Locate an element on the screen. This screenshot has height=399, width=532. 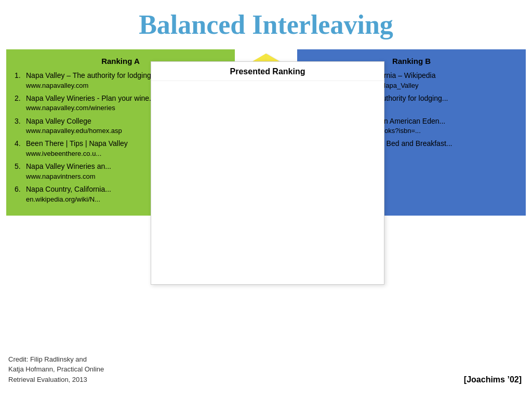
rank-num: 5. is located at coordinates (19, 171).